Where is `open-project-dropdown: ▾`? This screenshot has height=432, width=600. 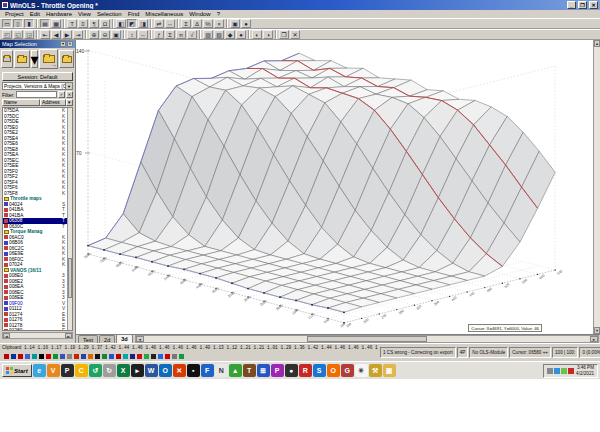 open-project-dropdown: ▾ is located at coordinates (34, 59).